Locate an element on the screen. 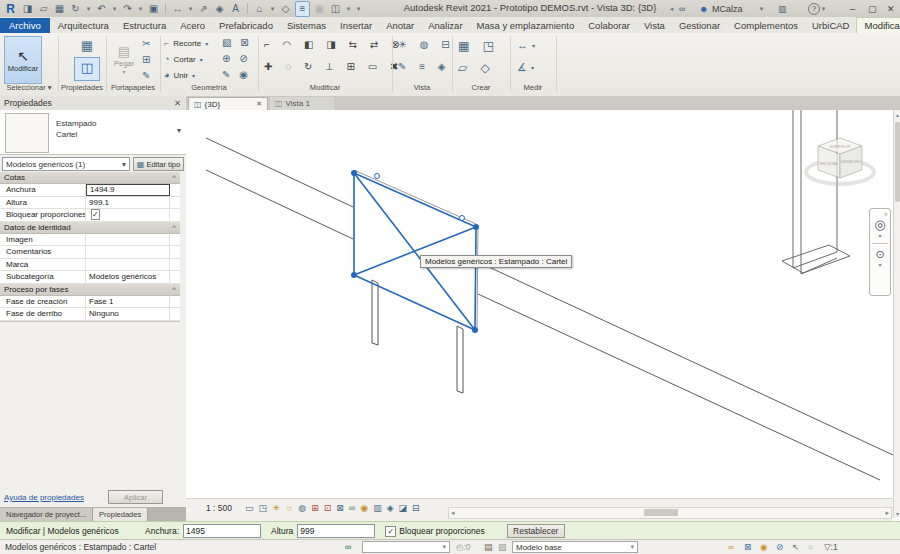 This screenshot has width=900, height=554. zoom-tool-caret-icon: ▾ is located at coordinates (880, 264).